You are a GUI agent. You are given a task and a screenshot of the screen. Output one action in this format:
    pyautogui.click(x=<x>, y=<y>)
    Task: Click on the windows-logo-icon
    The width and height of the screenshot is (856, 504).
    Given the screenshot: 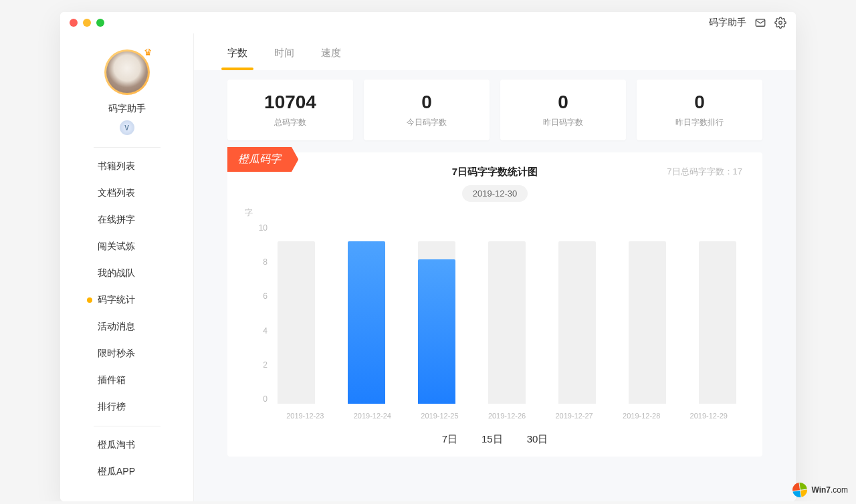 What is the action you would take?
    pyautogui.click(x=800, y=491)
    